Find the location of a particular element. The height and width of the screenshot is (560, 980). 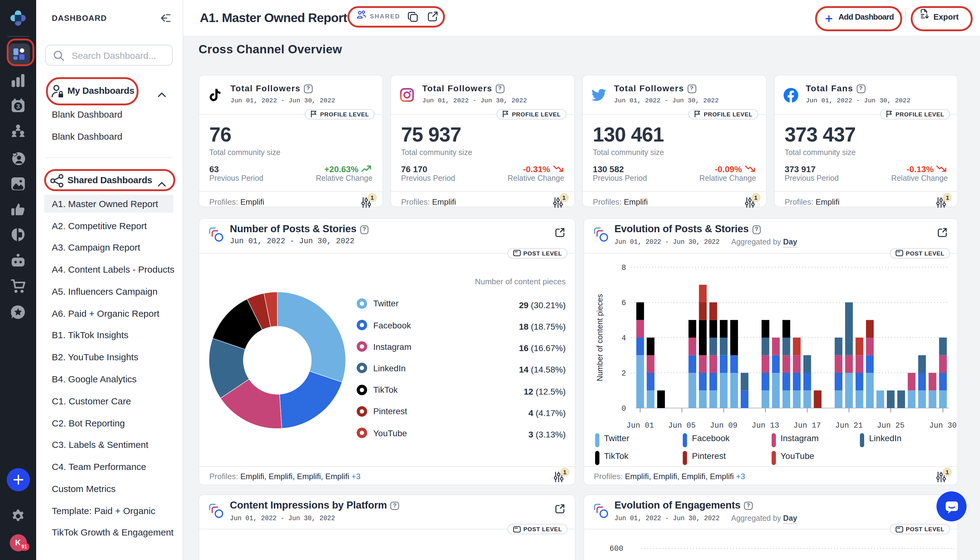

svg-text: 6 is located at coordinates (623, 303).